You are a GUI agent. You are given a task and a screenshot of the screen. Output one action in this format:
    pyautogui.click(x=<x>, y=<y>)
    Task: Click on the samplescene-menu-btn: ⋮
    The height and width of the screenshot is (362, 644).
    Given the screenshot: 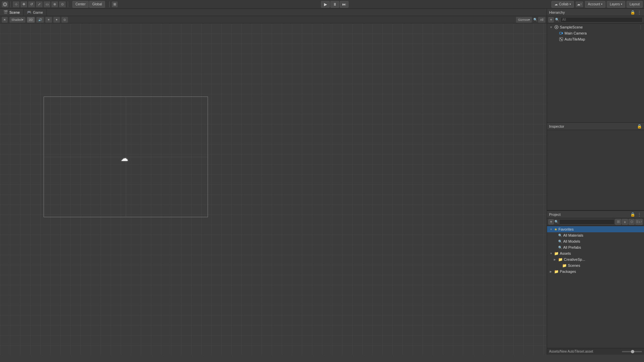 What is the action you would take?
    pyautogui.click(x=641, y=27)
    